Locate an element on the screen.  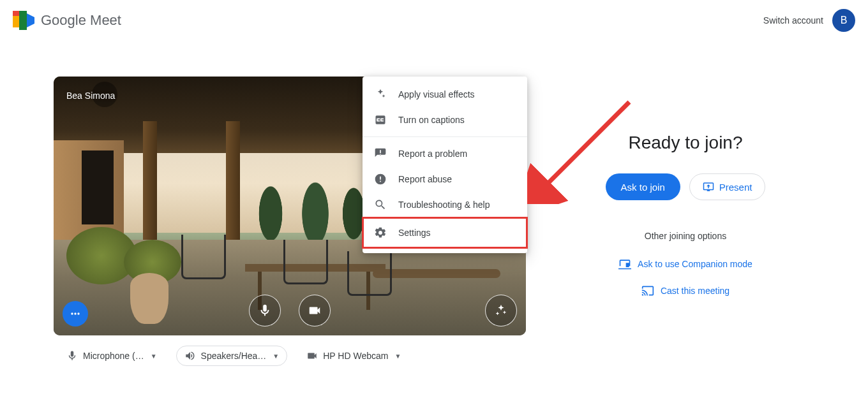
menu-item-report-abuse: Report abuse is located at coordinates (445, 179).